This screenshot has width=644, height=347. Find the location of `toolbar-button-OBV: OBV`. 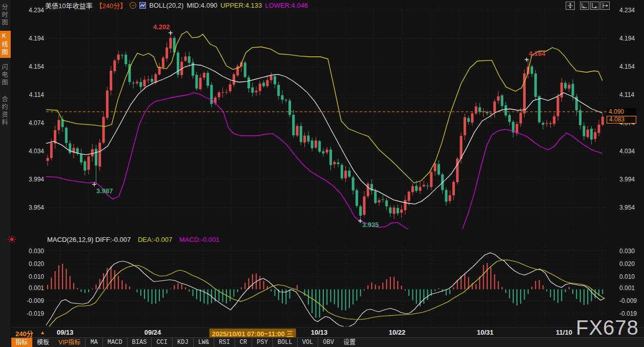

toolbar-button-OBV: OBV is located at coordinates (328, 342).